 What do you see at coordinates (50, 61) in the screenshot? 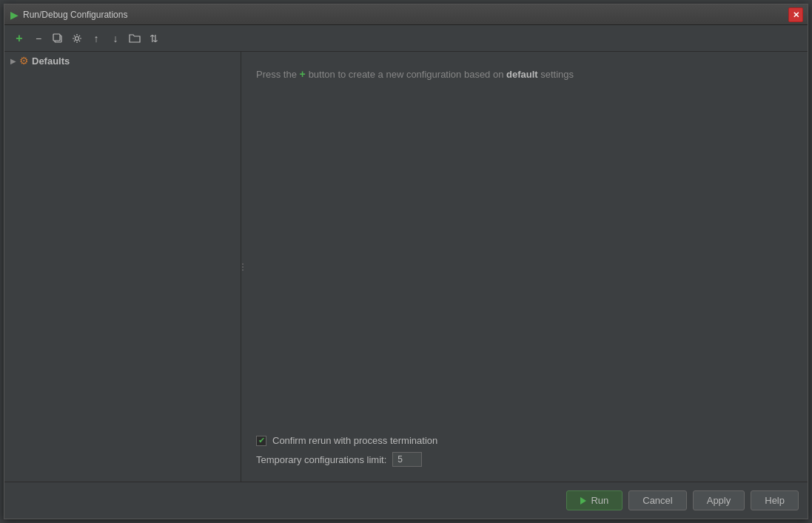
I see `defaults-label: Defaults` at bounding box center [50, 61].